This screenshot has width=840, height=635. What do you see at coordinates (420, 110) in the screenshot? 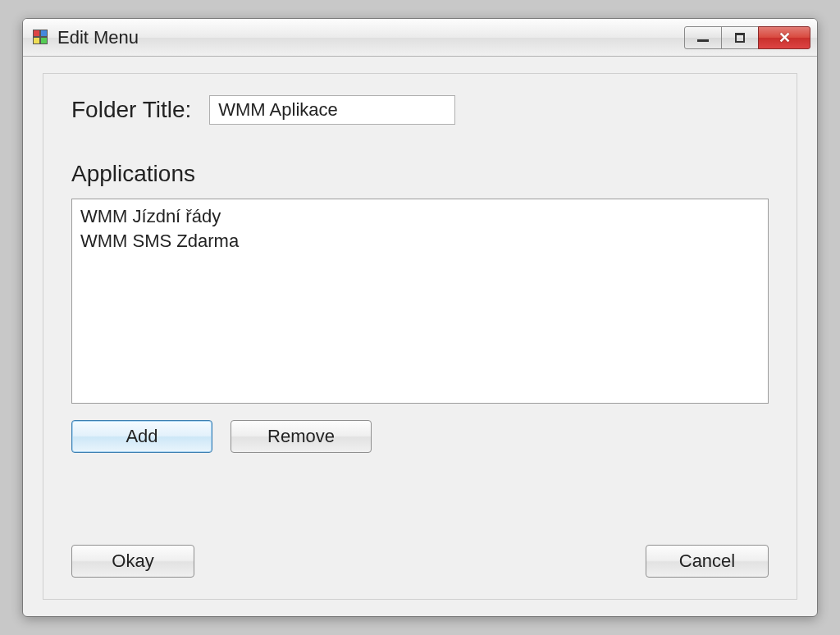
I see `folder-title-row: Folder Title:` at bounding box center [420, 110].